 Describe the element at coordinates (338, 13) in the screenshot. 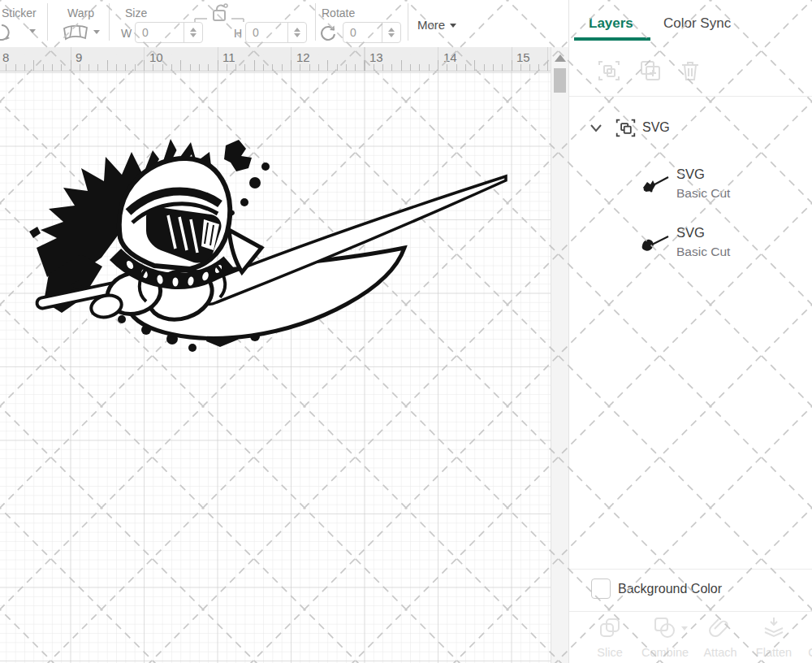

I see `rotate-label: Rotate` at that location.